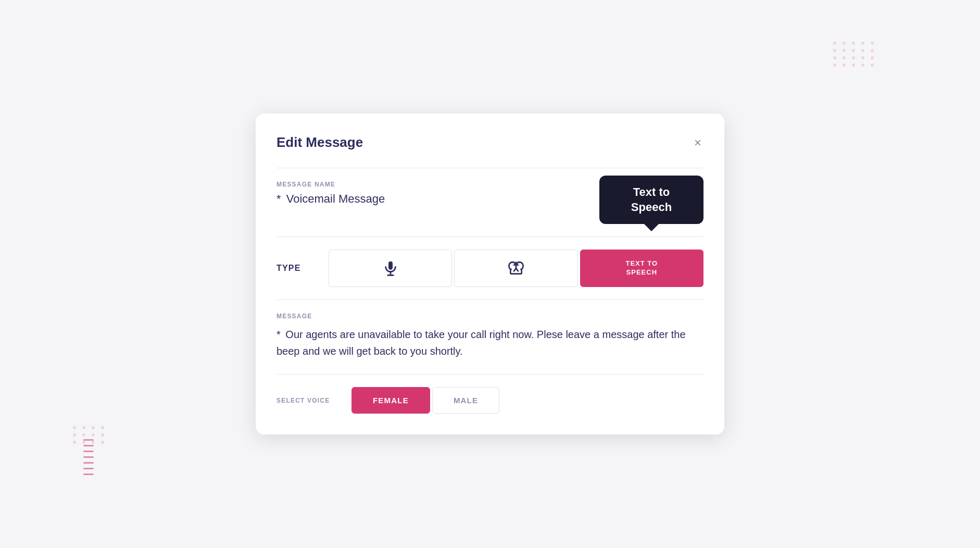 This screenshot has height=548, width=980. Describe the element at coordinates (642, 268) in the screenshot. I see `type-tts-button: TEXT TO SPEECH` at that location.